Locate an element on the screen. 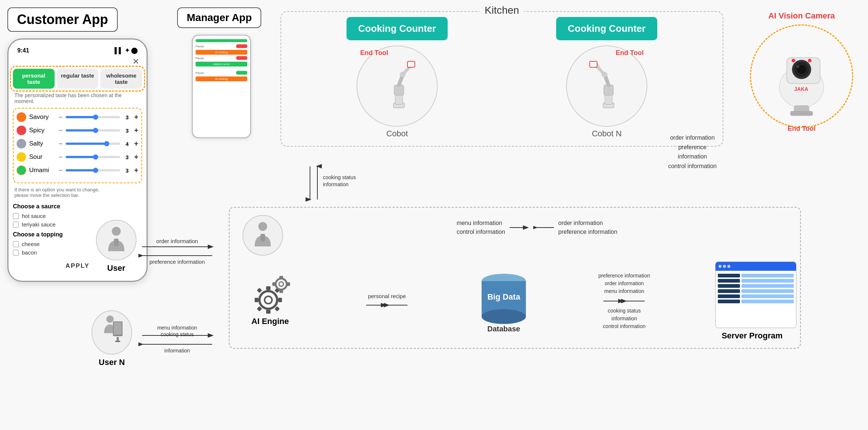 The width and height of the screenshot is (868, 430). cobot-right-info: order informationpreferenceinformationco… is located at coordinates (692, 152).